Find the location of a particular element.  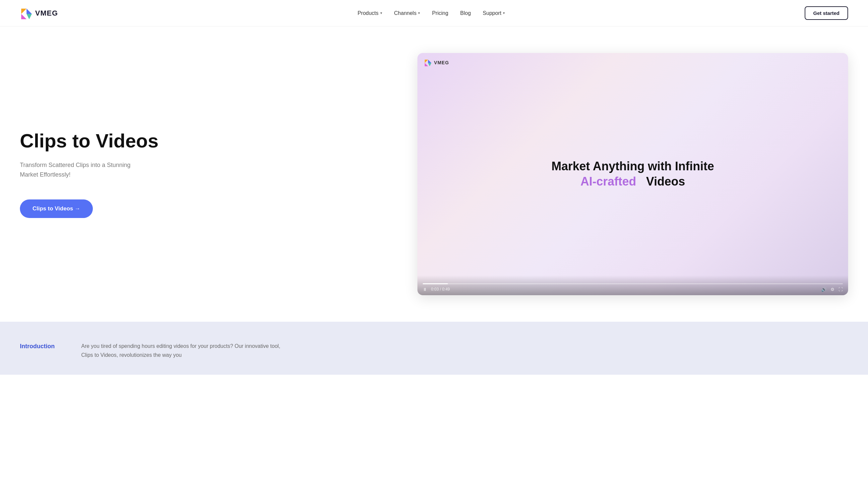

nav-pricing: Pricing is located at coordinates (440, 13).